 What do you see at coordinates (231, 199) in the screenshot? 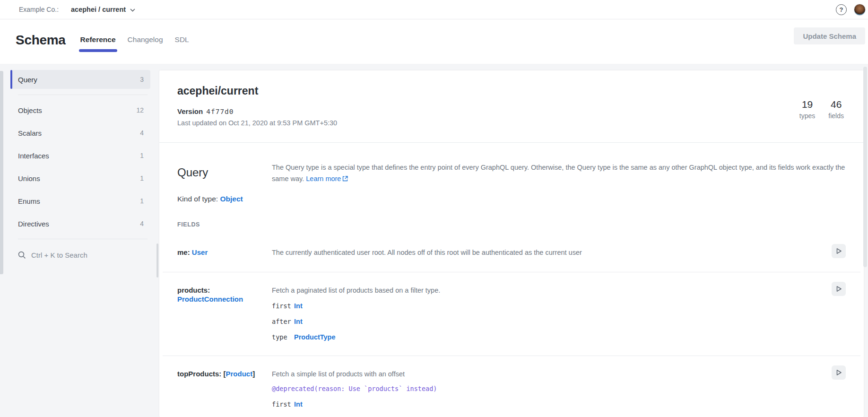
I see `kind-value-link: Object` at bounding box center [231, 199].